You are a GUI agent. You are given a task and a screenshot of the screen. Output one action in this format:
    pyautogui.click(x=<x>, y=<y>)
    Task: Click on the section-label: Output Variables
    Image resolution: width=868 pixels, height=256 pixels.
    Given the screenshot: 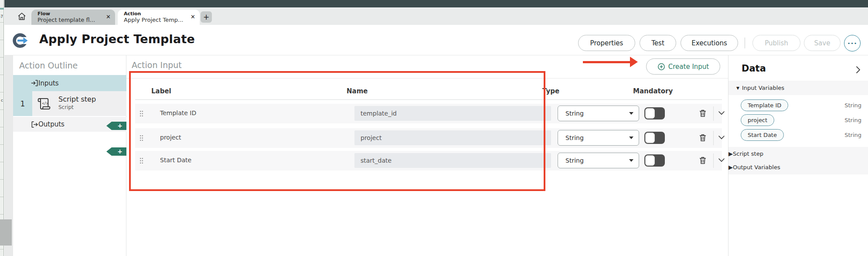 What is the action you would take?
    pyautogui.click(x=757, y=167)
    